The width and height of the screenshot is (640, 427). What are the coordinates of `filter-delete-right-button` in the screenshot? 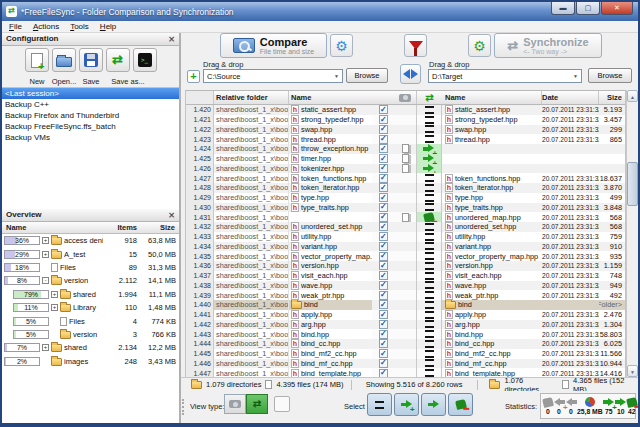 It's located at (460, 404).